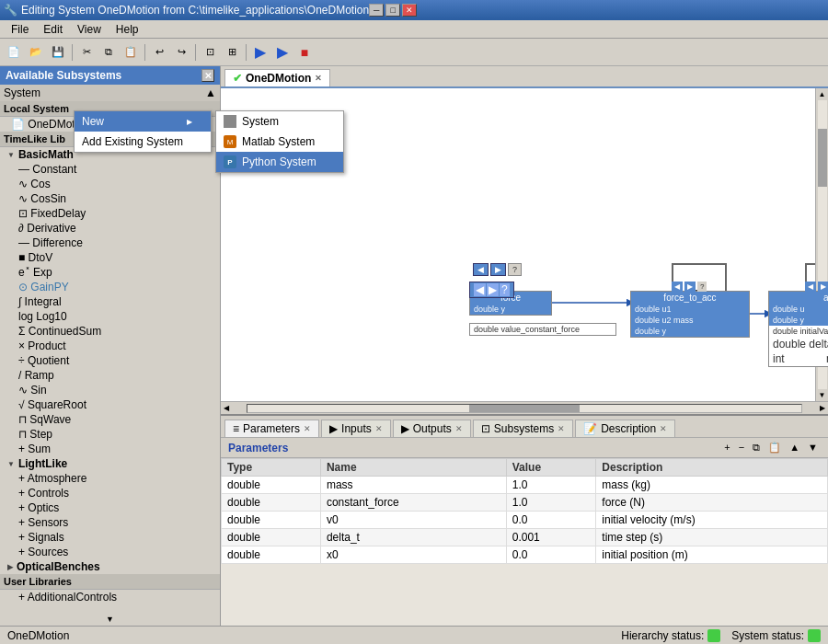  I want to click on sidebar-item-quotient: ÷ Quotient, so click(110, 361).